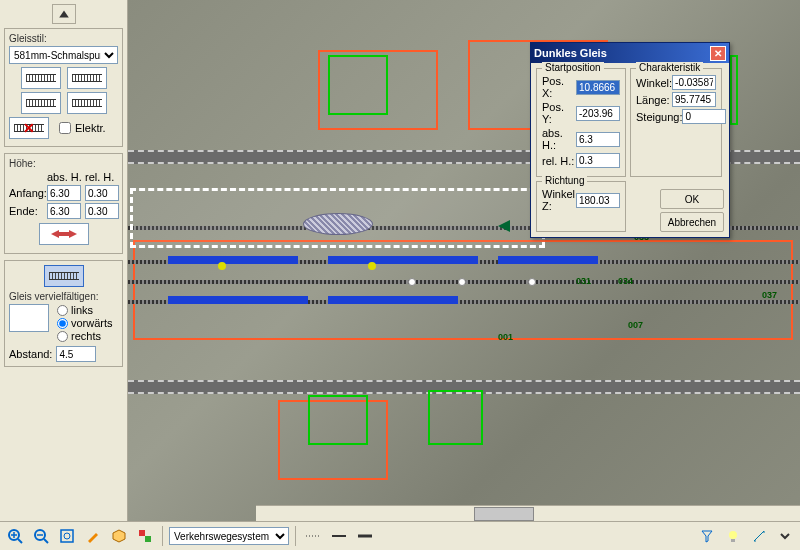 This screenshot has width=800, height=550. Describe the element at coordinates (93, 536) in the screenshot. I see `tool-brush-icon` at that location.